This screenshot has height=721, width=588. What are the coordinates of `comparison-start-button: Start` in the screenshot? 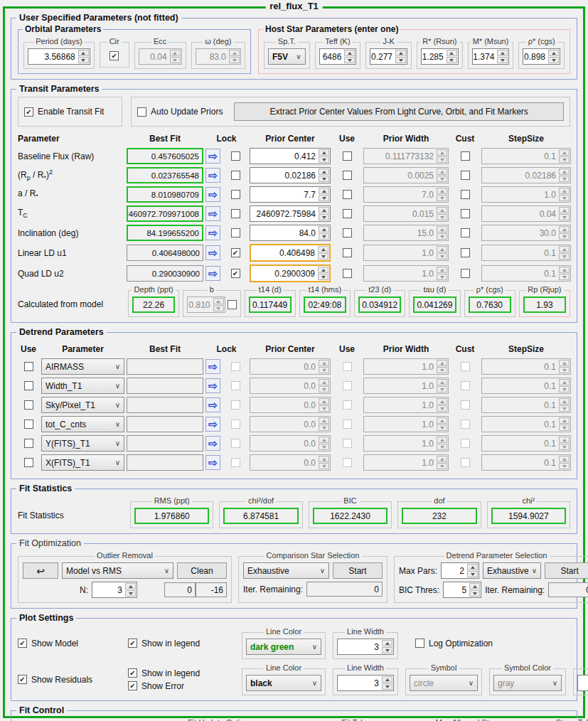 It's located at (358, 570).